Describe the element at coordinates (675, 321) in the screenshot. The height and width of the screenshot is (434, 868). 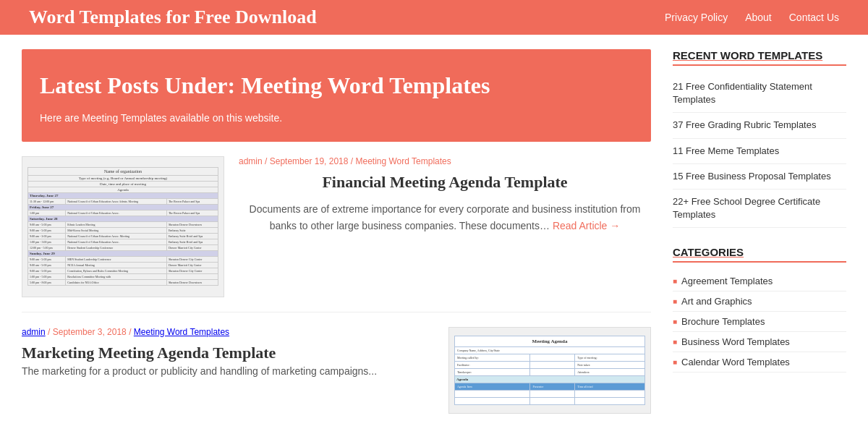
I see `category-icon-2: ■` at that location.